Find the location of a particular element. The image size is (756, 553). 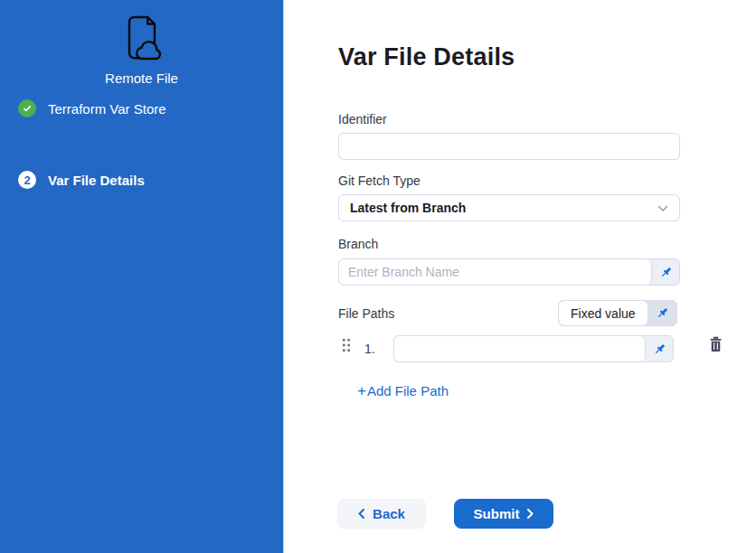

git-fetch-type-select: Latest from Branch is located at coordinates (509, 208).